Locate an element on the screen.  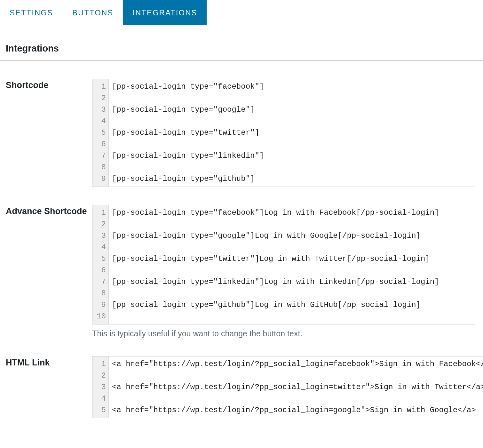
tab-bar: SETTINGS BUTTONS INTEGRATIONS is located at coordinates (241, 13).